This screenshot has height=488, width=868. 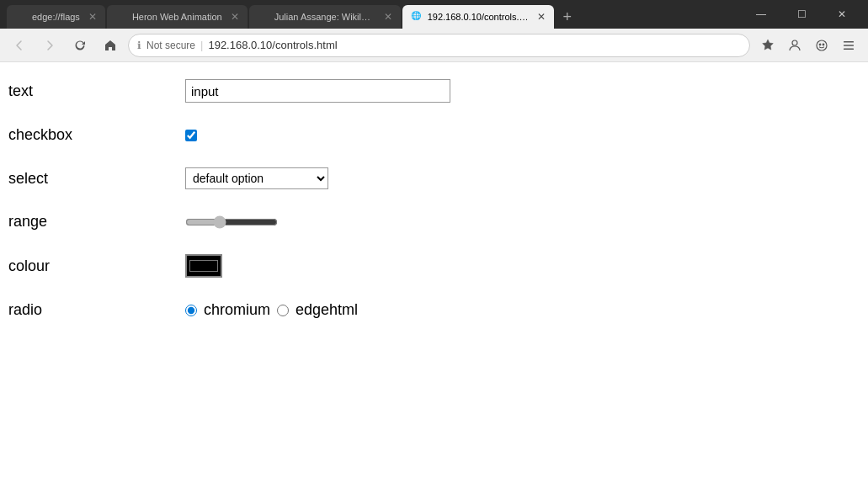 What do you see at coordinates (374, 14) in the screenshot?
I see `tab-list: edge://flags✕Heron Web Animation✕Julian …` at bounding box center [374, 14].